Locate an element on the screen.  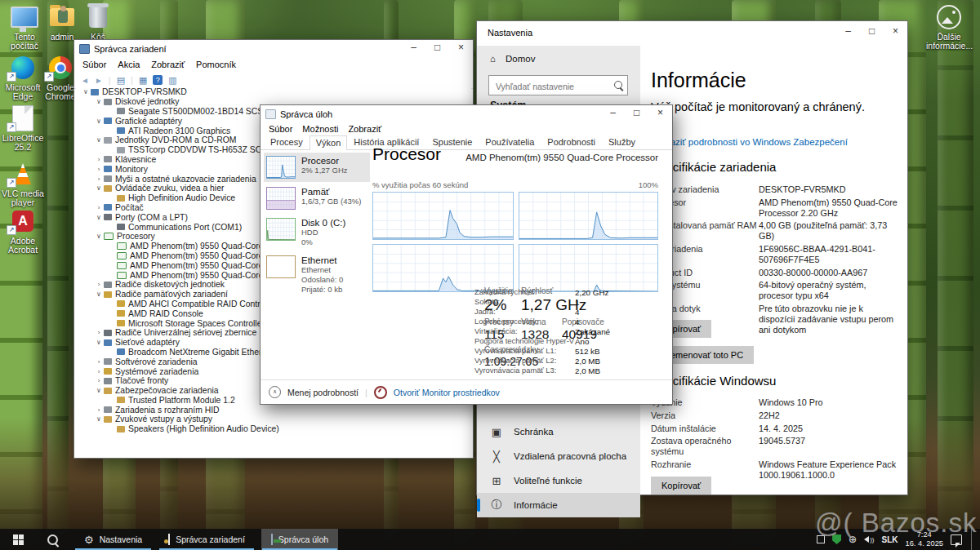
perf-item-ethernet: EthernetEthernetOdoslané: 0 Prijaté: 0 k… is located at coordinates (317, 275).